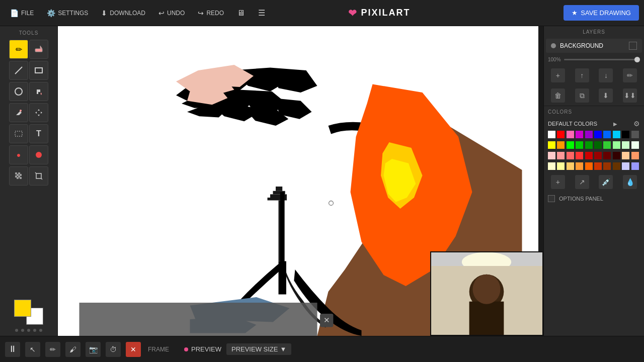 Image resolution: width=644 pixels, height=362 pixels. I want to click on save-drawing-button: ★ SAVE DRAWING, so click(601, 13).